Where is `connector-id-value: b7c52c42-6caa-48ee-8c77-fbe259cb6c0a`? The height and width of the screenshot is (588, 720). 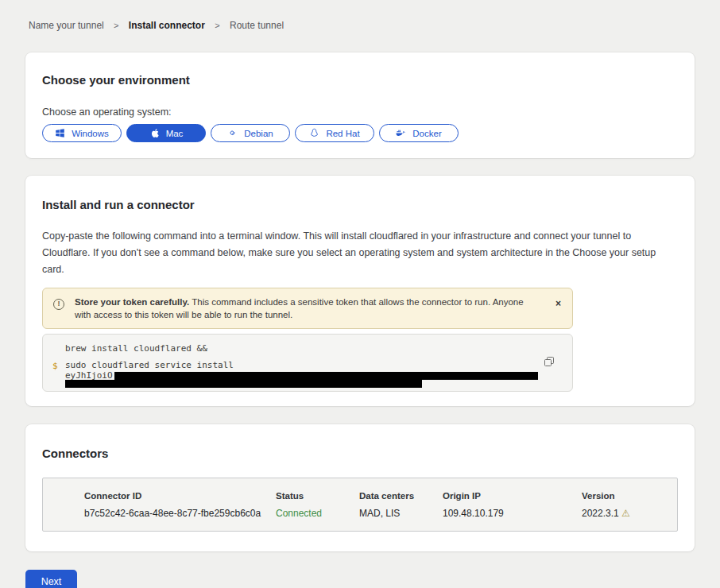 connector-id-value: b7c52c42-6caa-48ee-8c77-fbe259cb6c0a is located at coordinates (180, 513).